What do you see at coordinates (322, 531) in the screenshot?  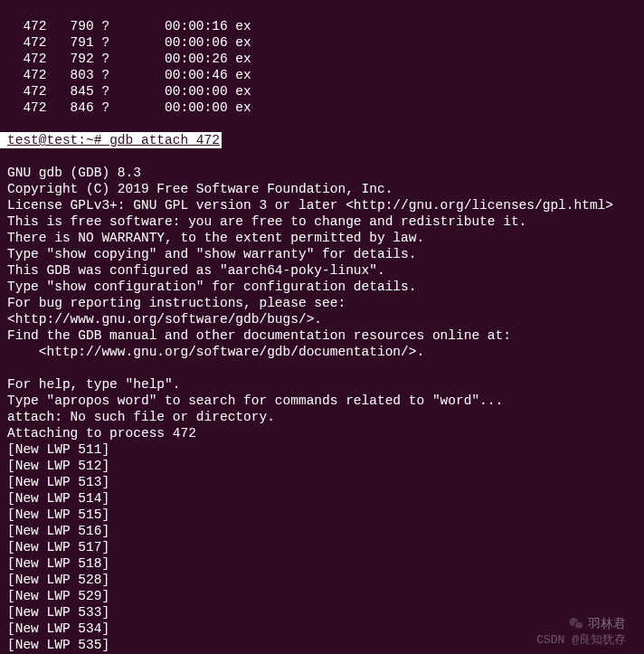 I see `output-line: [New LWP 516]` at bounding box center [322, 531].